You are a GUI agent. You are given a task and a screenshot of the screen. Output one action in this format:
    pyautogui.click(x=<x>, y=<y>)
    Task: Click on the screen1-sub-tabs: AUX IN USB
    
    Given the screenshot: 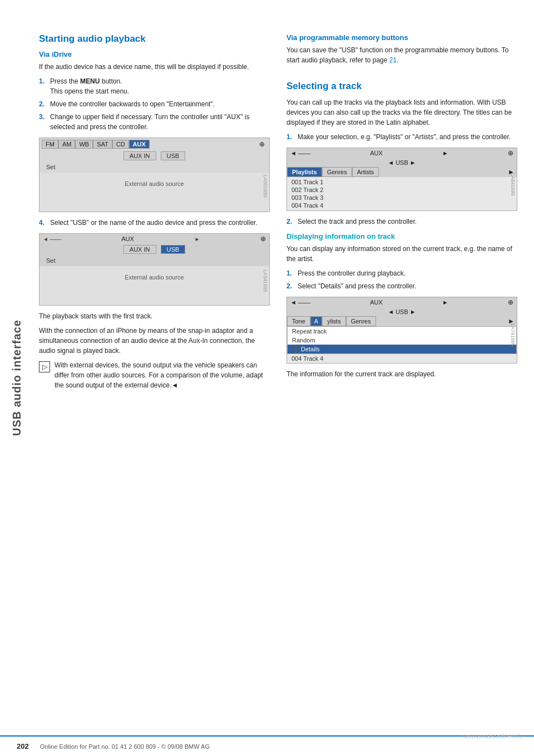 What is the action you would take?
    pyautogui.click(x=155, y=156)
    